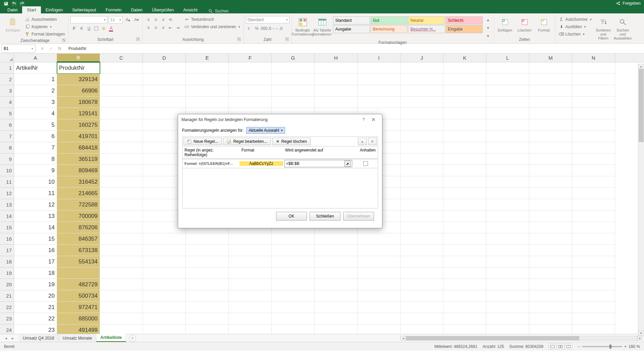  I want to click on row-header: 11, so click(7, 182).